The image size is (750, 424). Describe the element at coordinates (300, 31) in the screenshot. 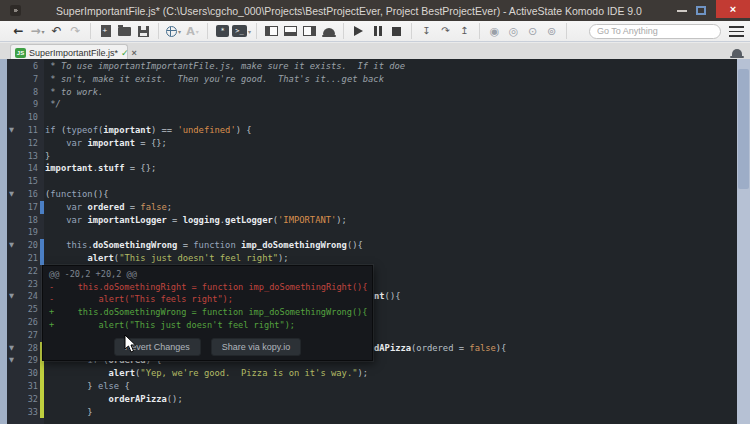

I see `toolbar-group` at that location.